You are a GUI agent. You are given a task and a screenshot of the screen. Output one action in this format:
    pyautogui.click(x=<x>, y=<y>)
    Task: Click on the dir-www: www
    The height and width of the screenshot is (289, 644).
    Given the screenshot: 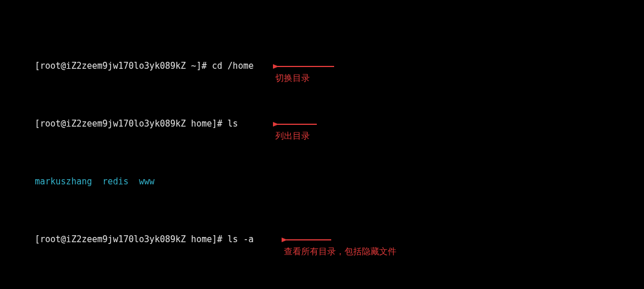 What is the action you would take?
    pyautogui.click(x=147, y=181)
    